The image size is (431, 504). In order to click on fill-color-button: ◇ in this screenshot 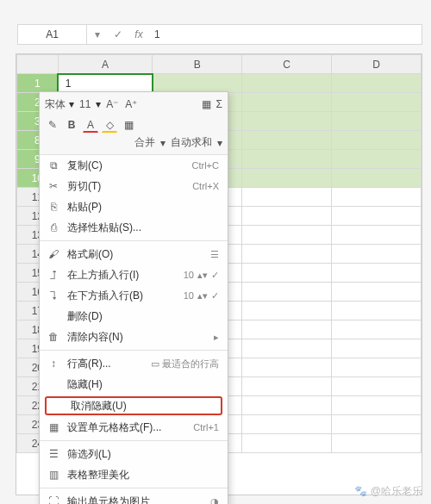, I will do `click(109, 125)`.